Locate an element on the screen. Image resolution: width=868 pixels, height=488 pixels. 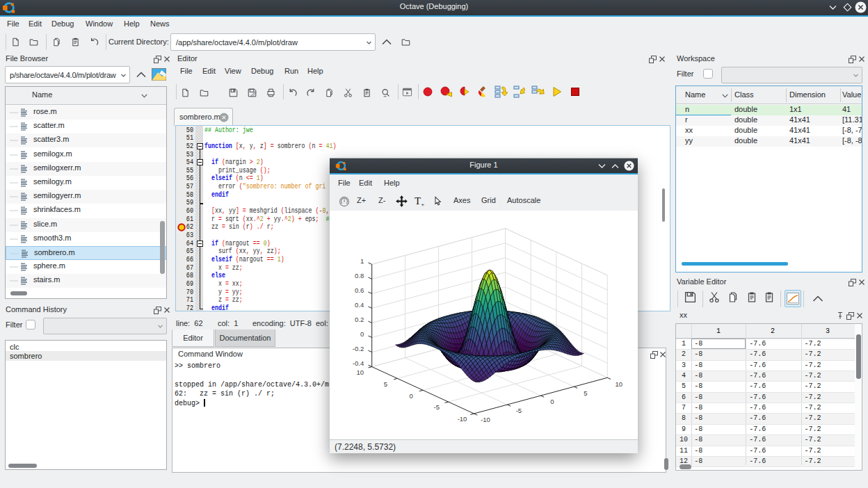
svg-text: 0.8 is located at coordinates (359, 275).